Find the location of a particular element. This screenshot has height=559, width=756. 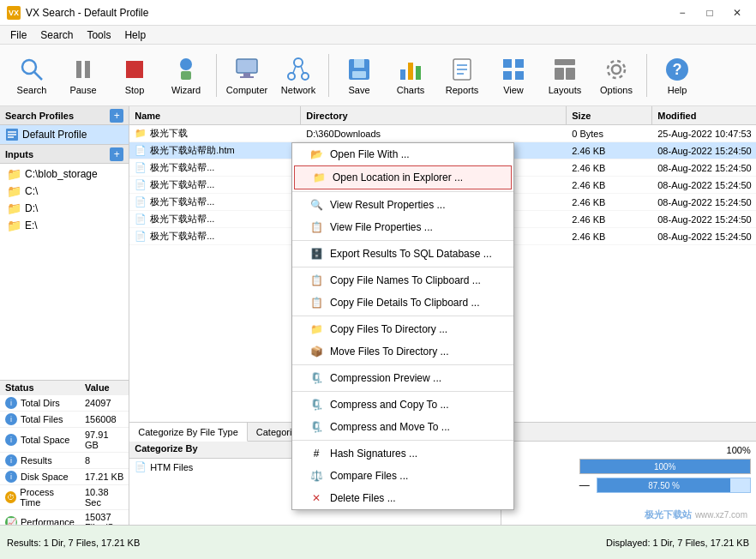

row-icon-0: 📁 is located at coordinates (141, 134).